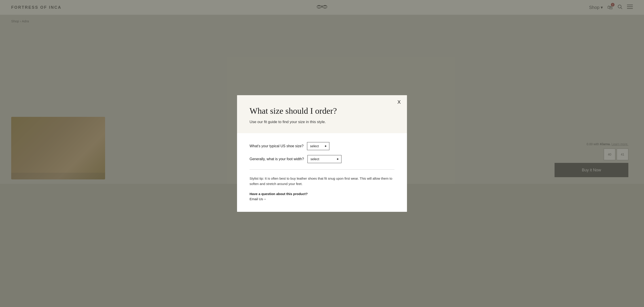  What do you see at coordinates (399, 102) in the screenshot?
I see `modal-close-button: X` at bounding box center [399, 102].